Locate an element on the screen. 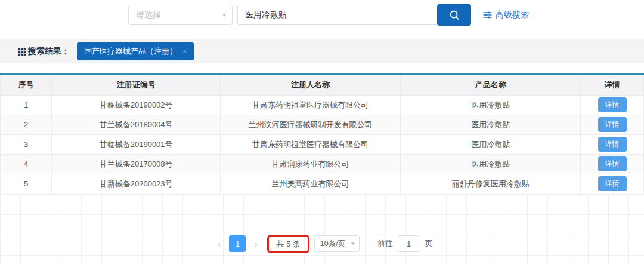 Image resolution: width=644 pixels, height=264 pixels. cell-product: 丽舒丹修复医用冷敷贴 is located at coordinates (491, 184).